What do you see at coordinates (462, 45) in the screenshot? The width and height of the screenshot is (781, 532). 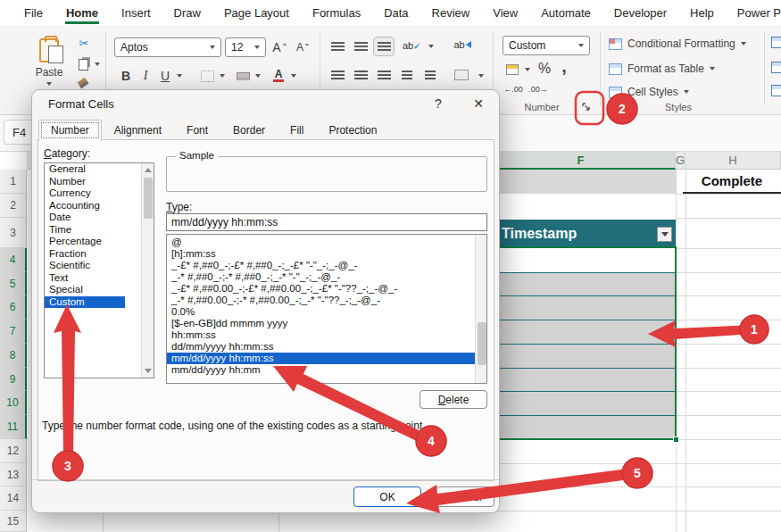 I see `wrap-text-button: ab` at bounding box center [462, 45].